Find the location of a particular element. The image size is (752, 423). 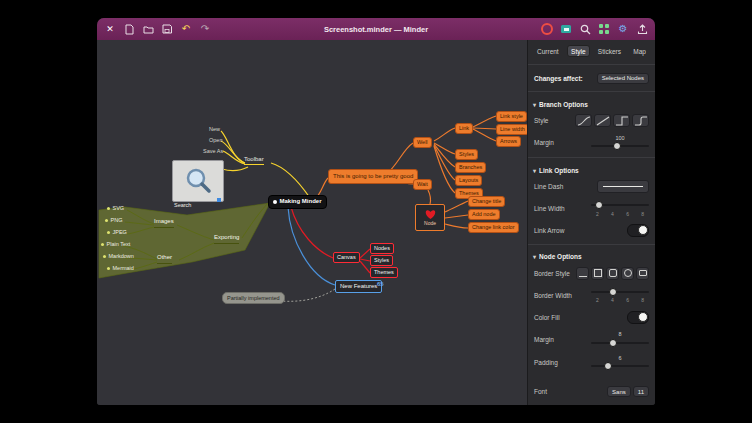

rounded-square-glyph is located at coordinates (613, 273).